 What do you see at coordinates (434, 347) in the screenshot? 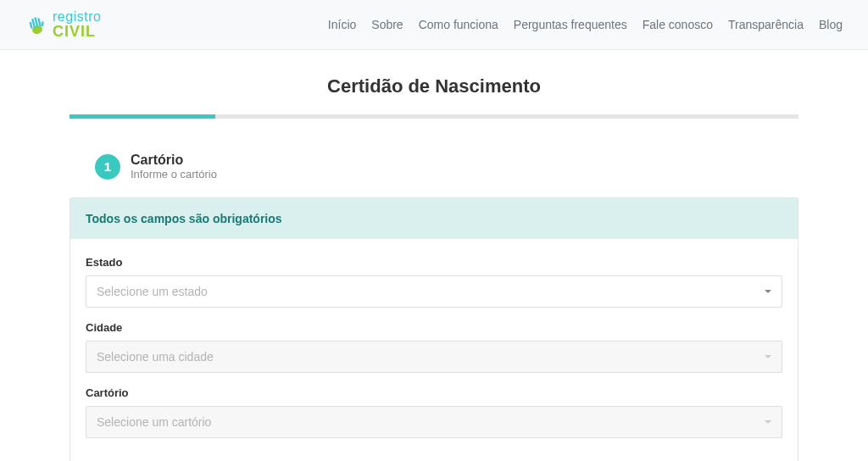
I see `field-group-cidade: Cidade Selecione uma cidade` at bounding box center [434, 347].